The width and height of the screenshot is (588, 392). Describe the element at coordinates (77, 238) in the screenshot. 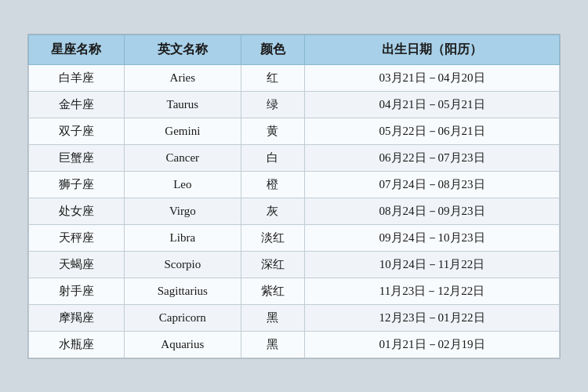

I see `cell-zh: 天秤座` at that location.